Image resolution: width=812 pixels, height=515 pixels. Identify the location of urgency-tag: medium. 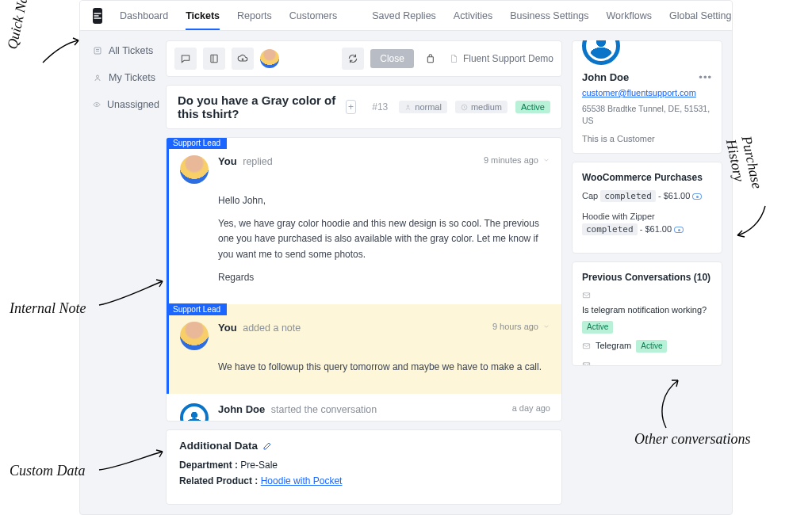
(481, 107).